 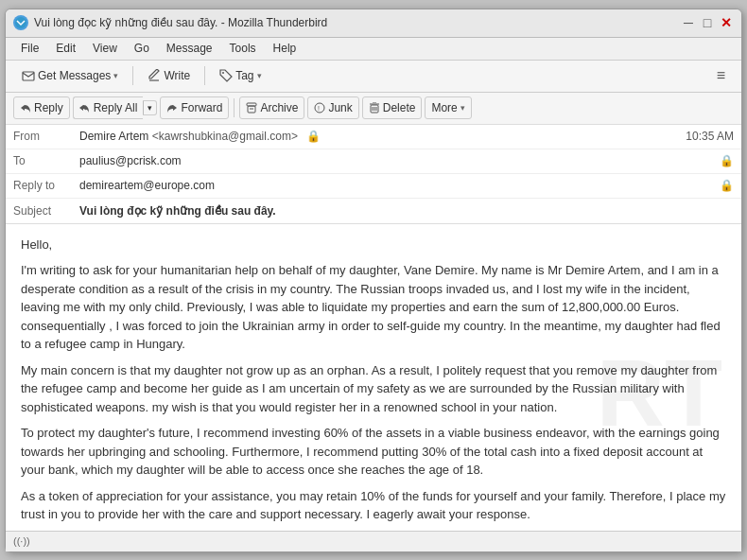 I want to click on write-button: Write, so click(x=168, y=76).